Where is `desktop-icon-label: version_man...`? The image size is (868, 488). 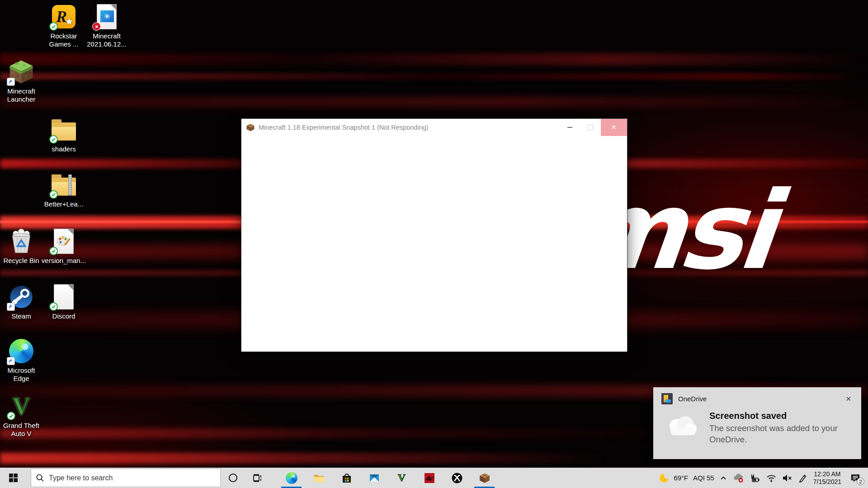 desktop-icon-label: version_man... is located at coordinates (64, 261).